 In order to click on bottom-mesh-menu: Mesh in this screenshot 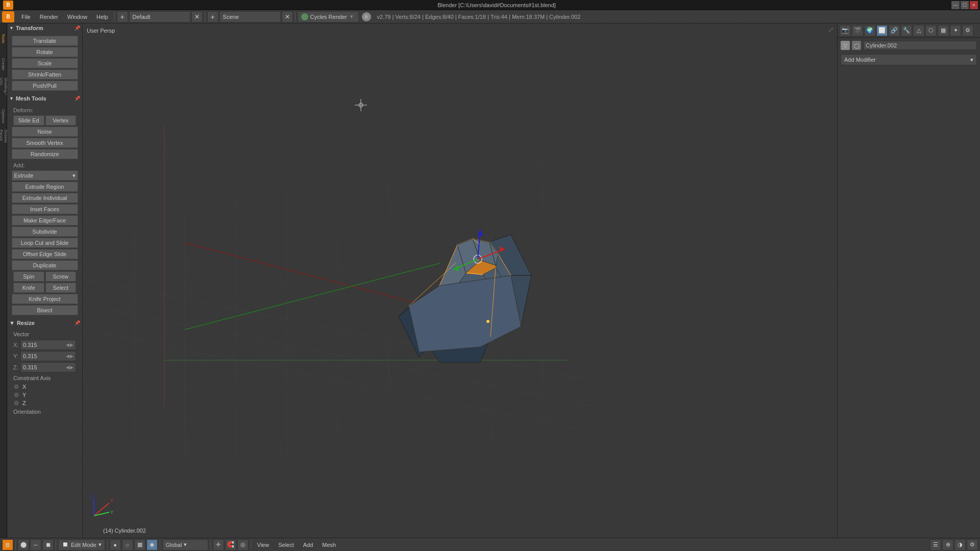, I will do `click(329, 545)`.